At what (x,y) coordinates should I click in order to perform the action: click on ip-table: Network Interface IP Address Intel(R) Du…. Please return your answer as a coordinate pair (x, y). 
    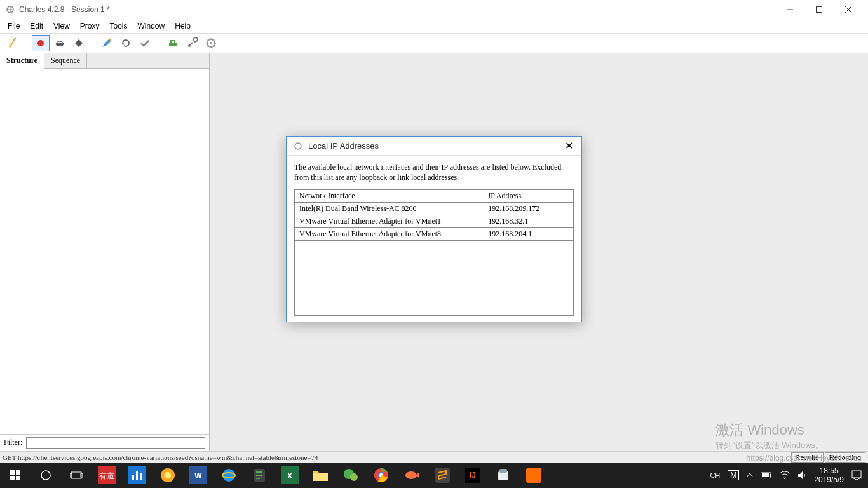
    Looking at the image, I should click on (434, 215).